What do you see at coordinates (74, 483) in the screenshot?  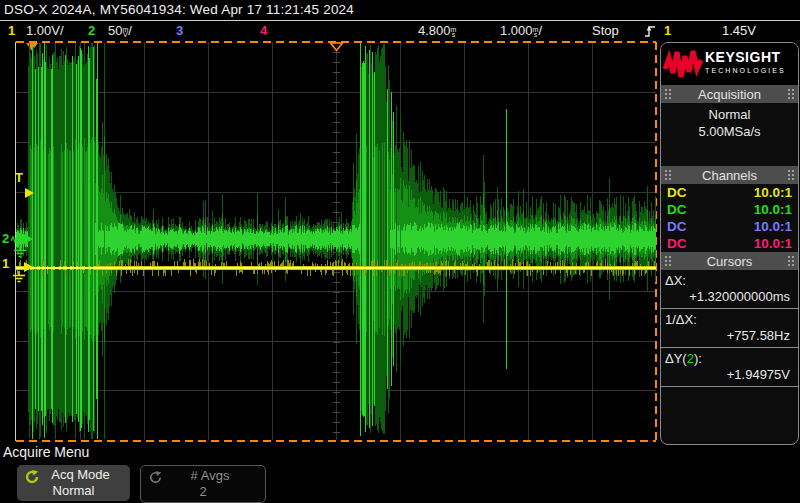 I see `acq-mode-softkey: Acq Mode Normal` at bounding box center [74, 483].